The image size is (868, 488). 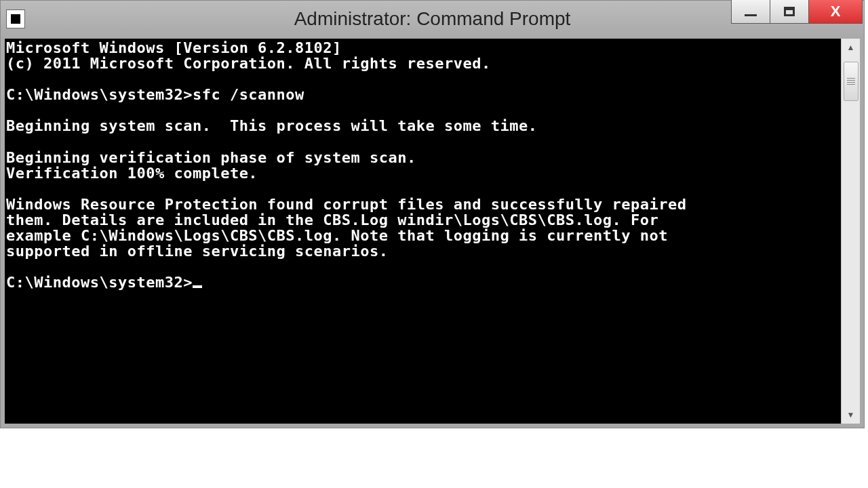 What do you see at coordinates (197, 287) in the screenshot?
I see `cursor` at bounding box center [197, 287].